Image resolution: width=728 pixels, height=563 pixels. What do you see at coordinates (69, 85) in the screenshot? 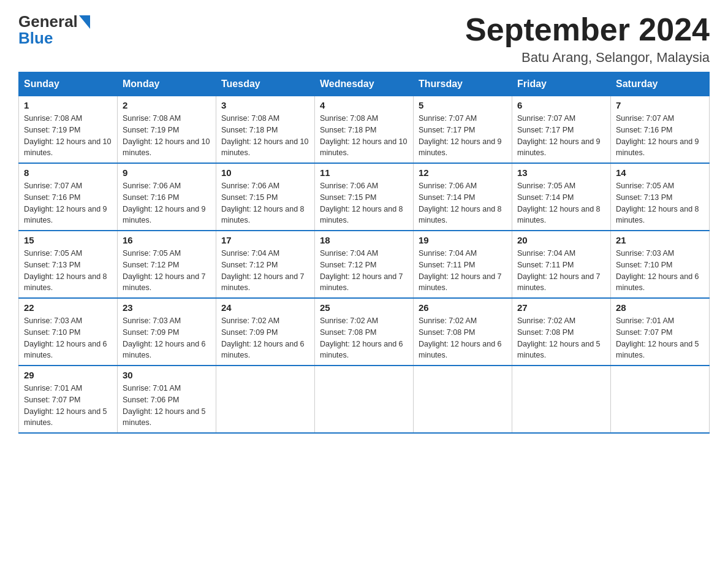
I see `col-header-sunday: Sunday` at bounding box center [69, 85].